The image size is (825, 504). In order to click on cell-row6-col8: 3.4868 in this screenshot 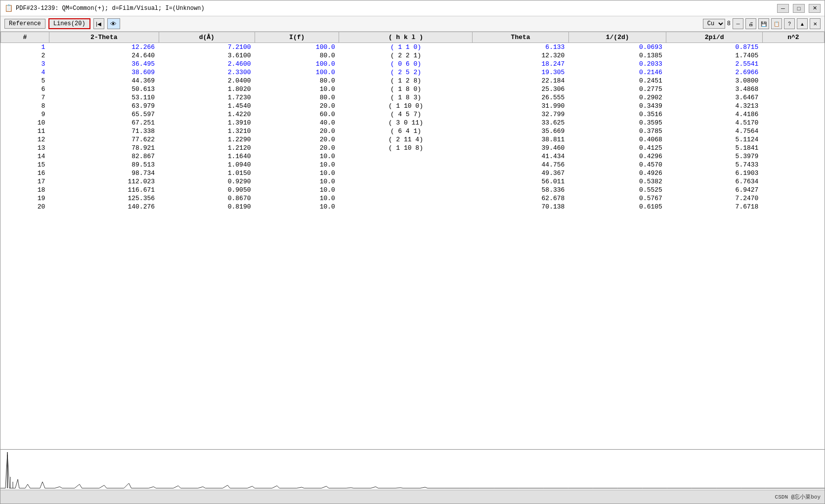, I will do `click(714, 89)`.